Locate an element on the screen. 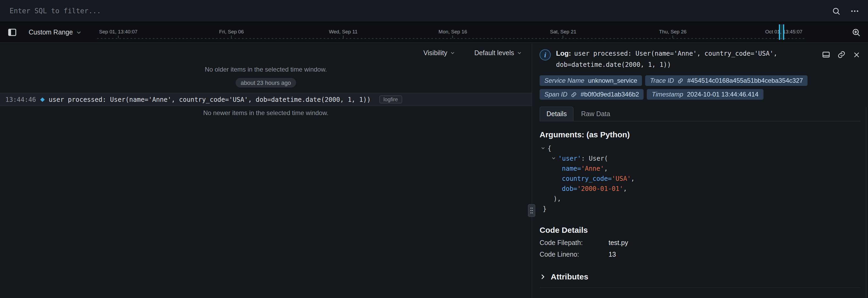  close-icon is located at coordinates (857, 55).